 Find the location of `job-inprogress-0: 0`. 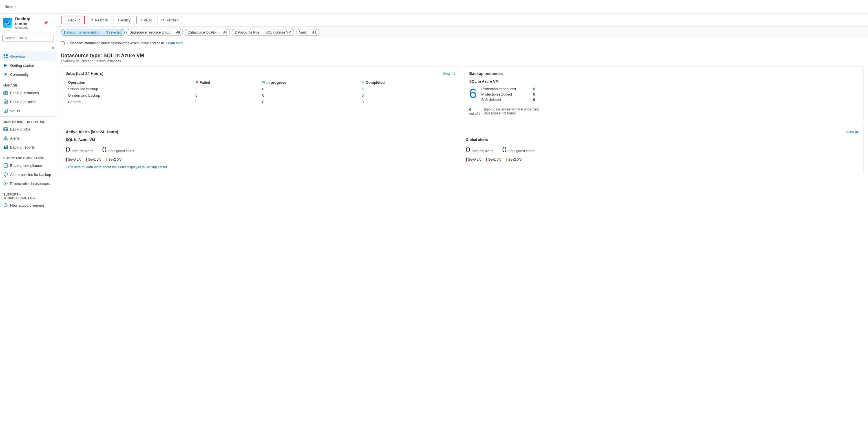

job-inprogress-0: 0 is located at coordinates (309, 89).